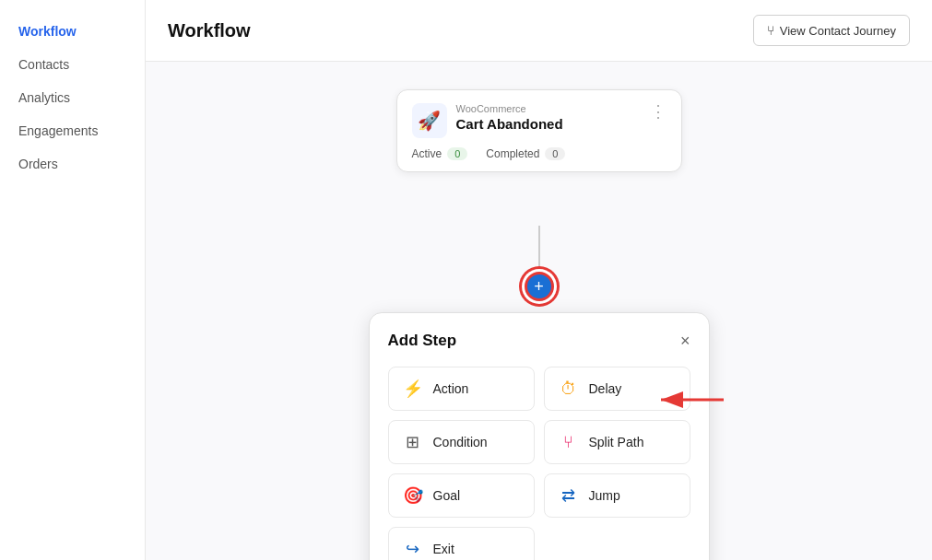 The width and height of the screenshot is (932, 560). Describe the element at coordinates (72, 131) in the screenshot. I see `sidebar-item-engagements: Engagements` at that location.